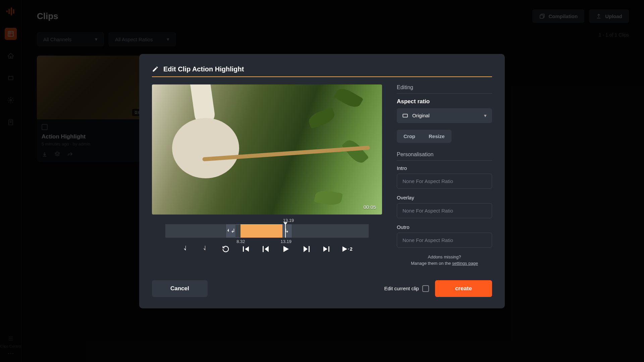 The width and height of the screenshot is (644, 362). Describe the element at coordinates (444, 168) in the screenshot. I see `intro-label: Intro` at that location.